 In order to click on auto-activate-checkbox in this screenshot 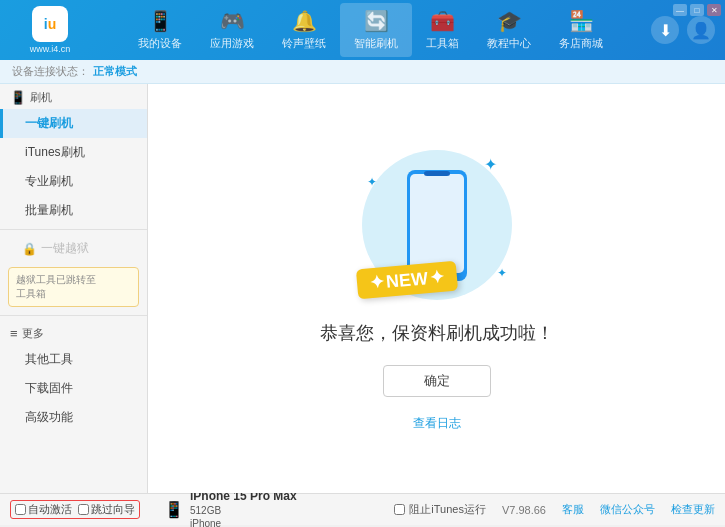, I will do `click(20, 510)`.